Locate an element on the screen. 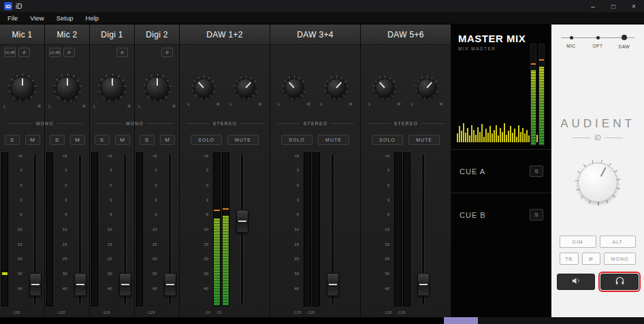 The image size is (644, 324). scale-label: 20 is located at coordinates (297, 259).